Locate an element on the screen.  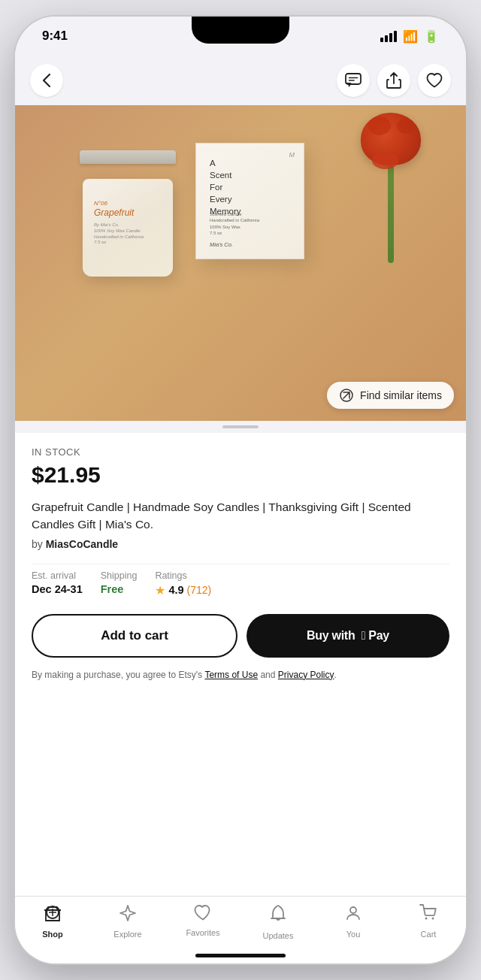
rating-row: ★ 4.9 (712) is located at coordinates (183, 591).